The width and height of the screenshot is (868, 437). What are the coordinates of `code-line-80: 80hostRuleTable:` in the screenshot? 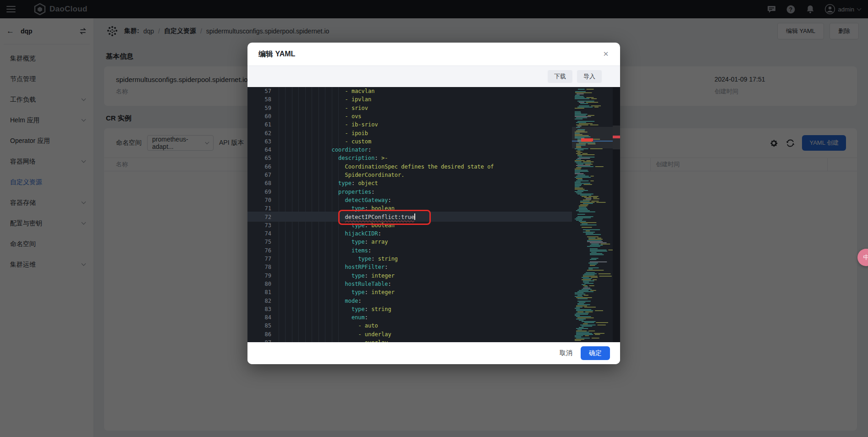 It's located at (410, 284).